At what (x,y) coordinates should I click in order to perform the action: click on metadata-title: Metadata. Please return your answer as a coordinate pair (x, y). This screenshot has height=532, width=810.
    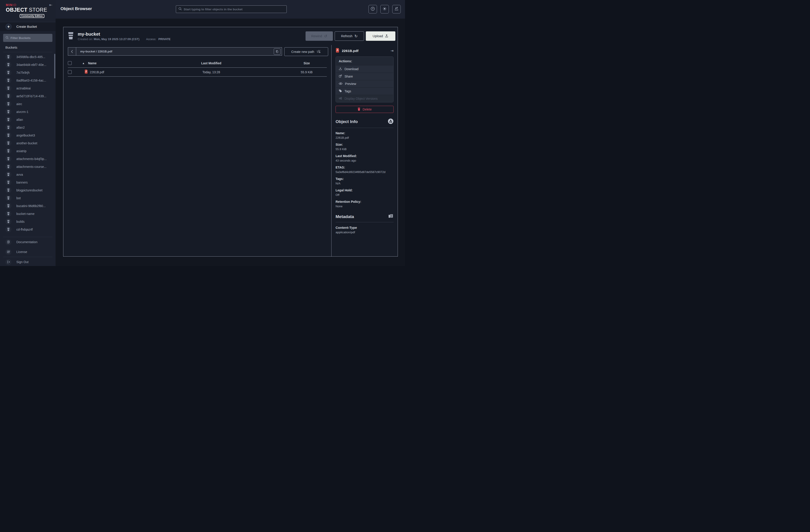
    Looking at the image, I should click on (345, 216).